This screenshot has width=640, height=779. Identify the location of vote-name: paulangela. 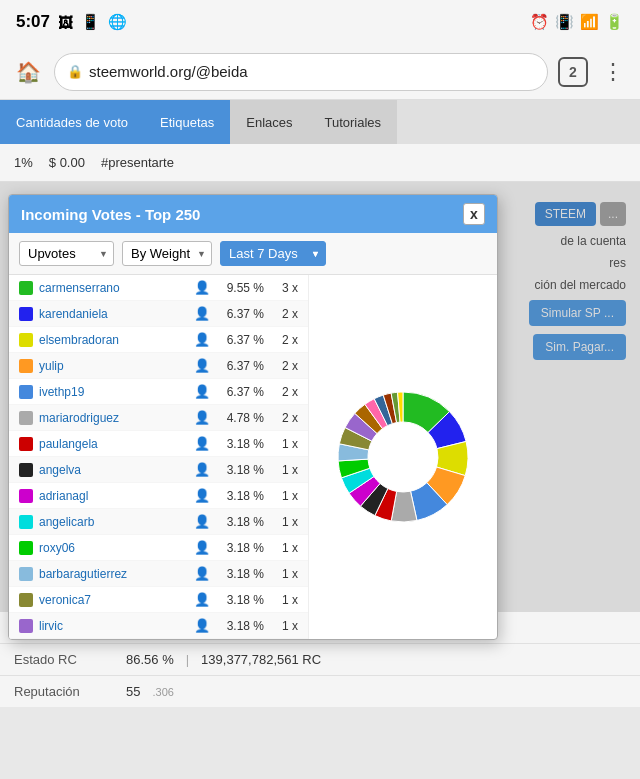
(114, 444).